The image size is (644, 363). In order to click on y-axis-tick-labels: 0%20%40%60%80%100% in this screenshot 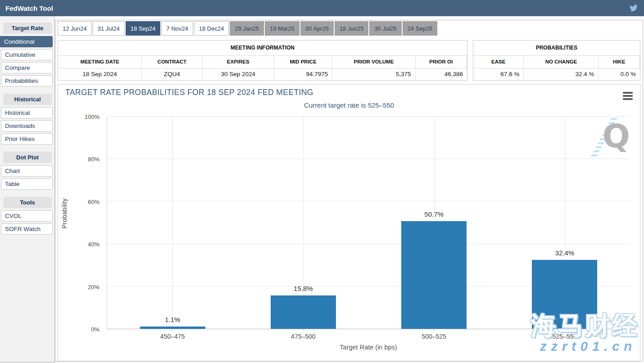, I will do `click(81, 223)`.